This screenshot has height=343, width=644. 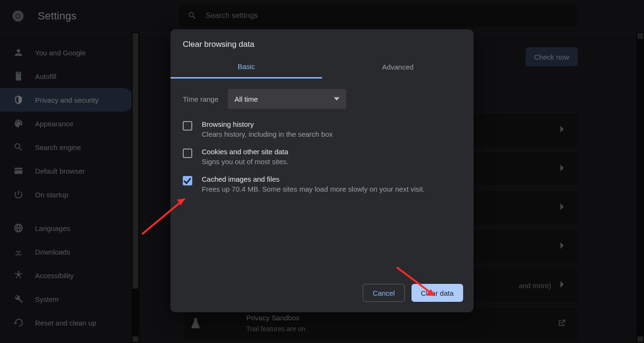 What do you see at coordinates (66, 211) in the screenshot?
I see `sidebar-separator` at bounding box center [66, 211].